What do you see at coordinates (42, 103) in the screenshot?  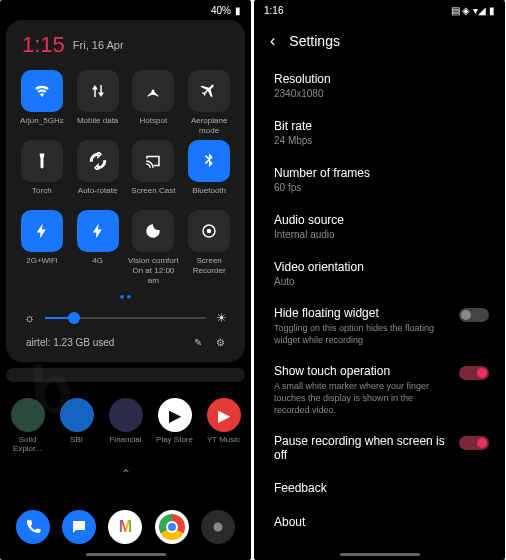 I see `qs-tile-wifi: Arjun_5GHz` at bounding box center [42, 103].